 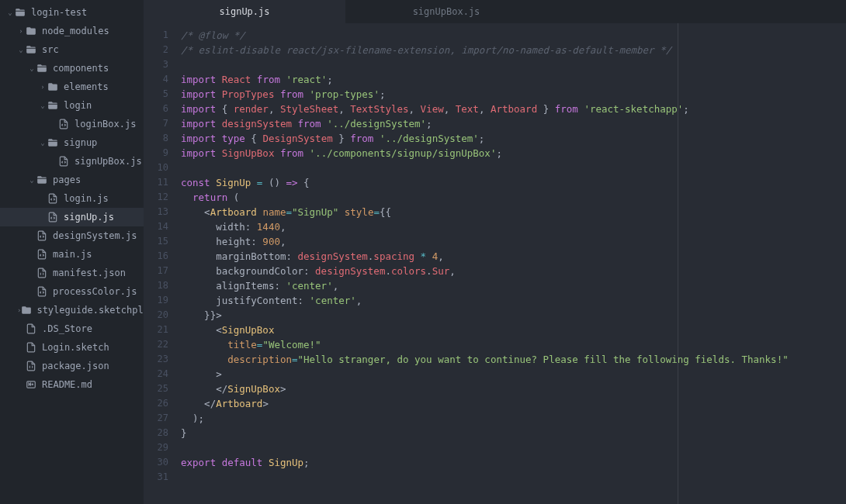 What do you see at coordinates (426, 50) in the screenshot?
I see `token: /* eslint-disable react/jsx-filename-ext…` at bounding box center [426, 50].